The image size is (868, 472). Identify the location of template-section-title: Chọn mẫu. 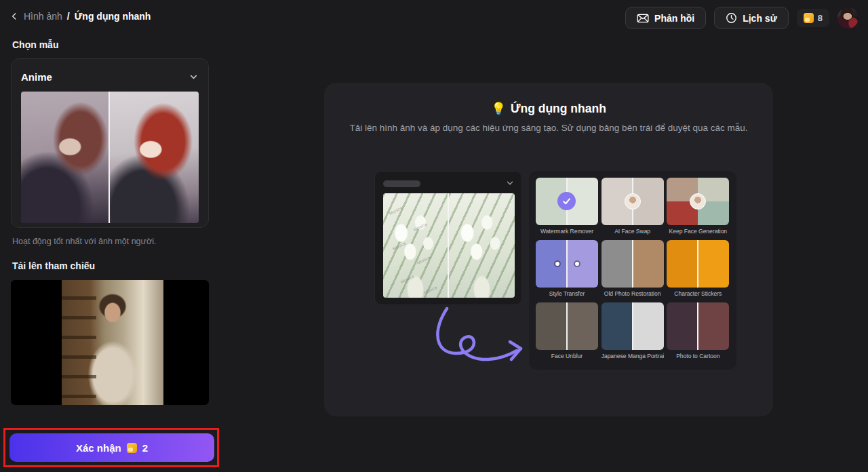
(35, 45).